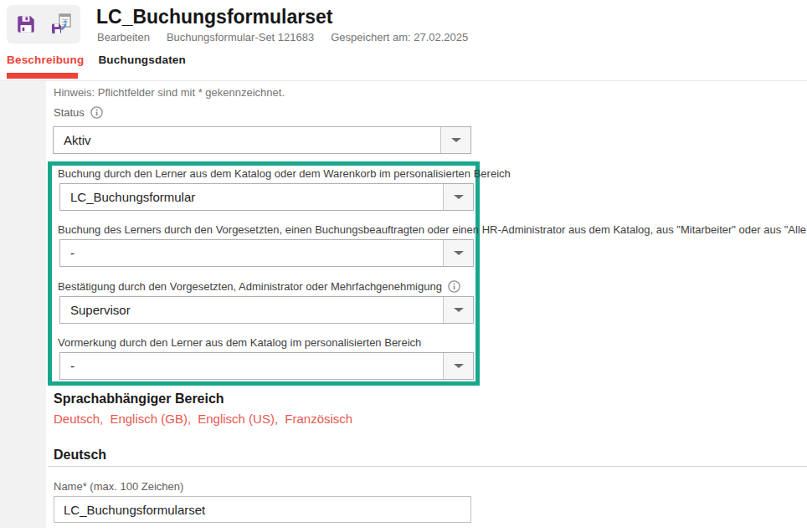 Image resolution: width=807 pixels, height=532 pixels. I want to click on status-label-row: Status, so click(79, 112).